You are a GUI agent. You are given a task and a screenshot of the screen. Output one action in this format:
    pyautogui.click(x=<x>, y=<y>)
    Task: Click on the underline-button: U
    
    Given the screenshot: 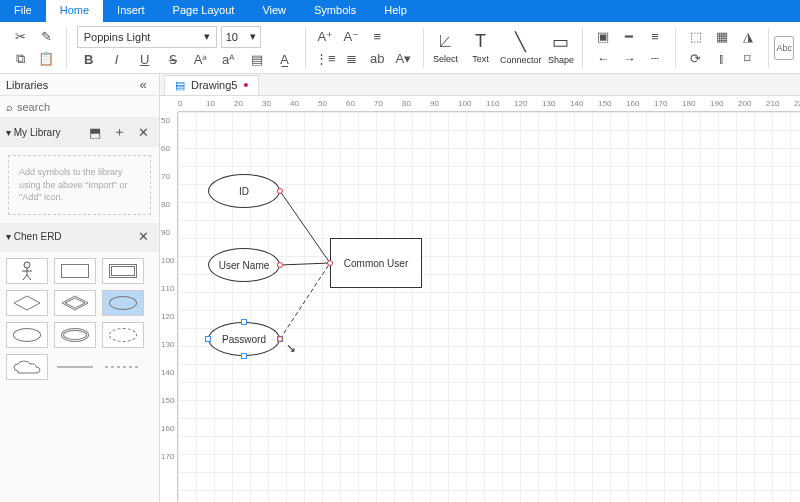 What is the action you would take?
    pyautogui.click(x=145, y=60)
    